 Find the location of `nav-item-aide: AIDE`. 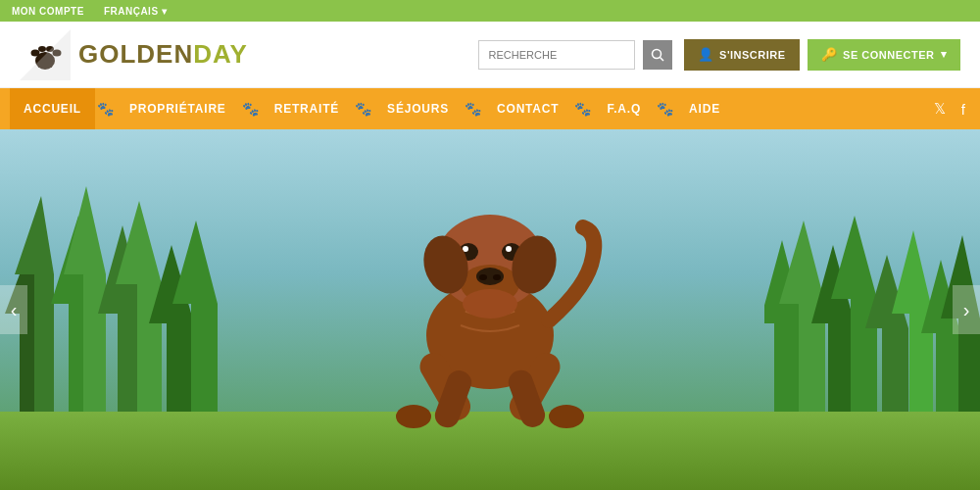

nav-item-aide: AIDE is located at coordinates (705, 109).